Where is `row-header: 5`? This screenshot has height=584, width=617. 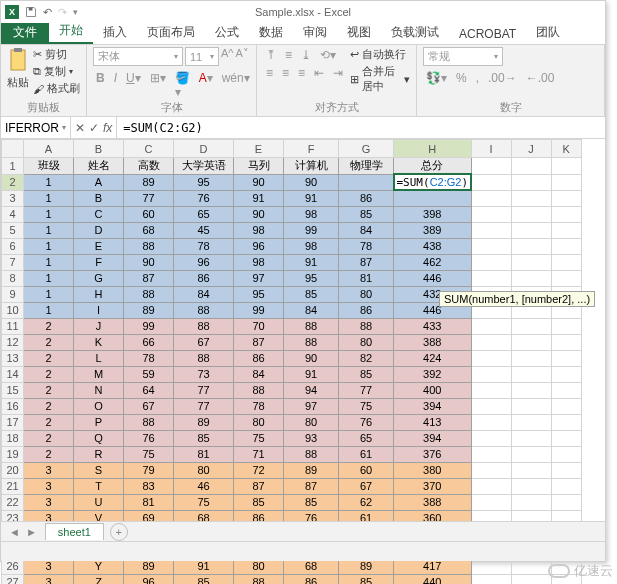
row-header: 5 is located at coordinates (13, 230).